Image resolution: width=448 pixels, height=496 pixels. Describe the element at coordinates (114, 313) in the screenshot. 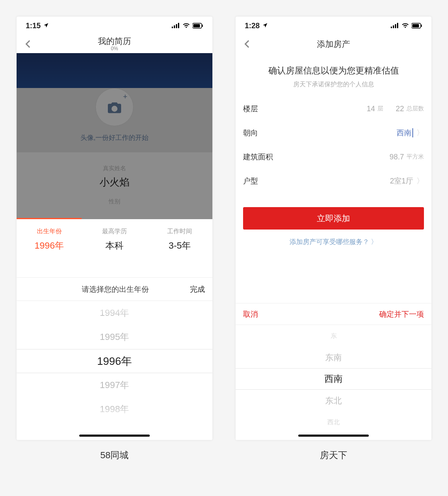

I see `picker-option: 1994年` at that location.